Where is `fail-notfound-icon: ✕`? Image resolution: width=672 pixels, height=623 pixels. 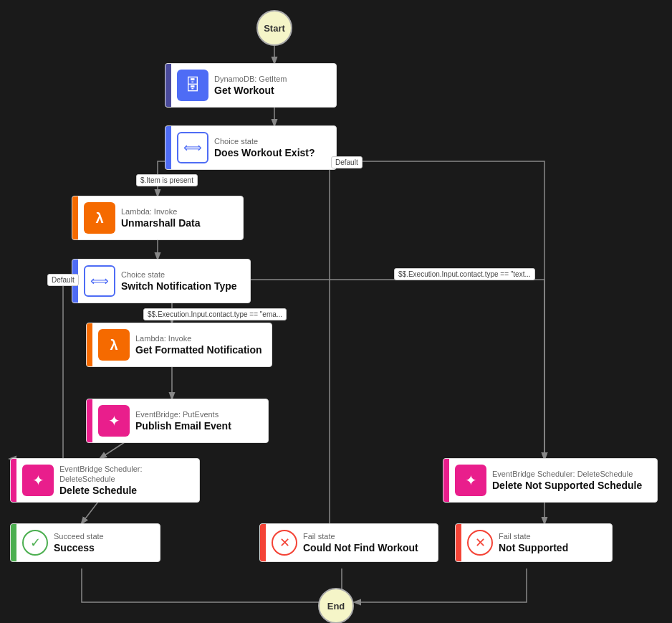 fail-notfound-icon: ✕ is located at coordinates (284, 543).